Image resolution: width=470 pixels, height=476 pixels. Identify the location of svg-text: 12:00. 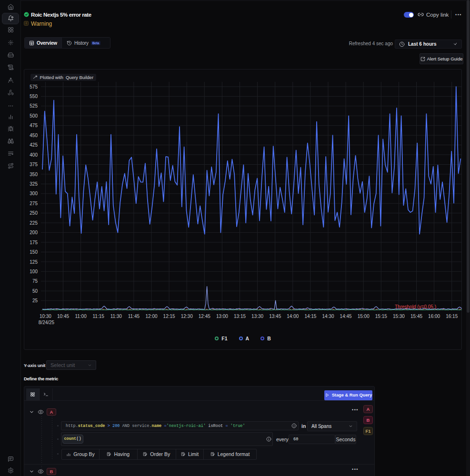
(151, 316).